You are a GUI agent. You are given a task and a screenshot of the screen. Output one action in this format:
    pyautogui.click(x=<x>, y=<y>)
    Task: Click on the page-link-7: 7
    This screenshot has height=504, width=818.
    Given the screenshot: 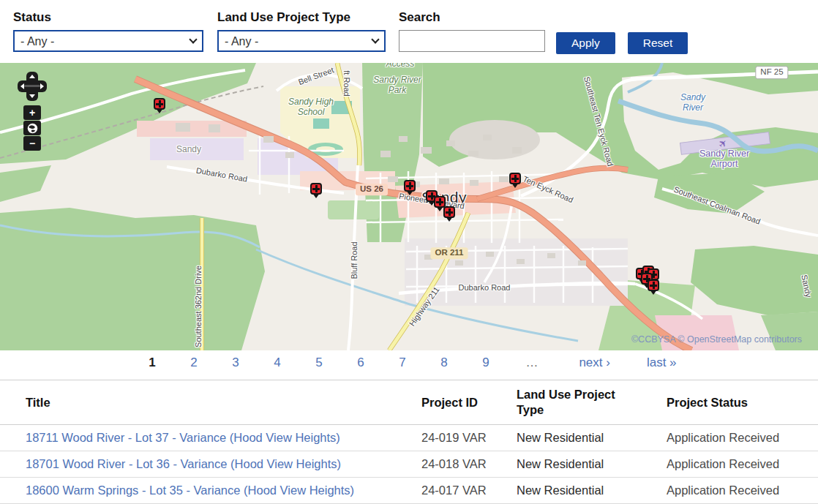 What is the action you would take?
    pyautogui.click(x=402, y=363)
    